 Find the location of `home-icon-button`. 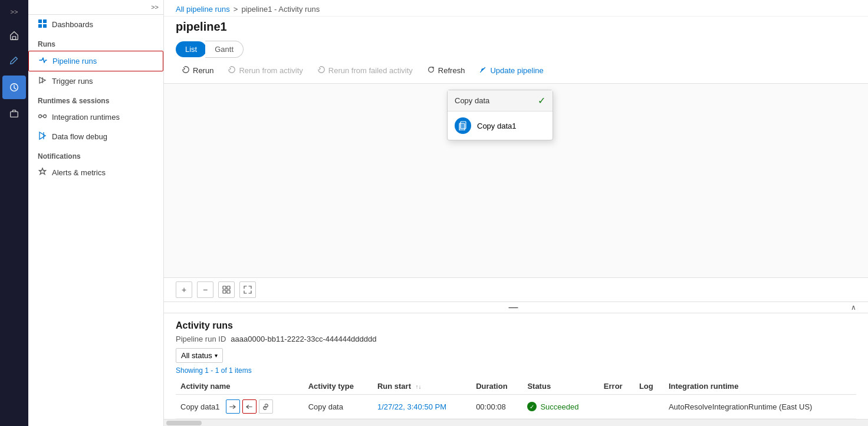

home-icon-button is located at coordinates (14, 35).